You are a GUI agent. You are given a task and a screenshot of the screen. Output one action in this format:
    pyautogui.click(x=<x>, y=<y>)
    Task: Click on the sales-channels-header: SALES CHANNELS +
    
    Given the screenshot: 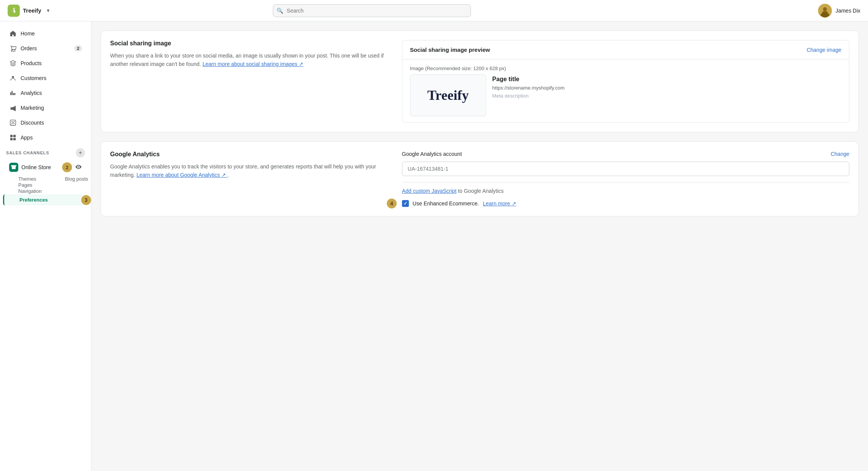 What is the action you would take?
    pyautogui.click(x=46, y=152)
    